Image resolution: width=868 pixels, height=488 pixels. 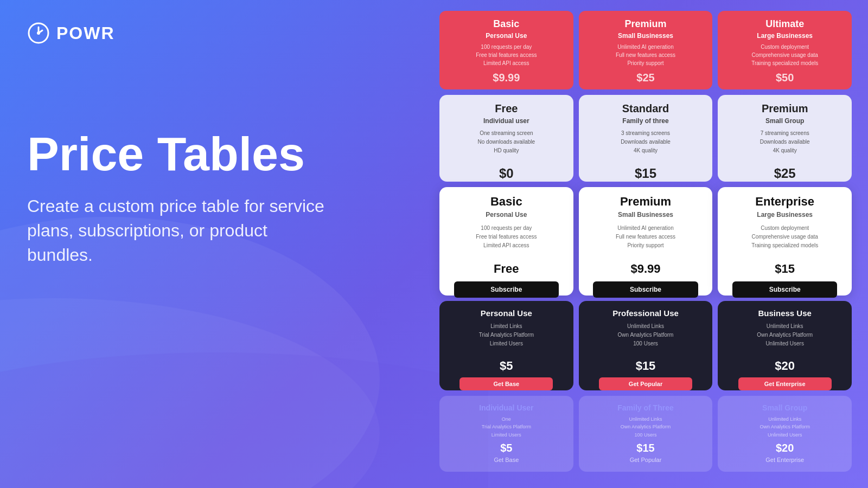 What do you see at coordinates (646, 121) in the screenshot?
I see `card-subtitle: Family of three` at bounding box center [646, 121].